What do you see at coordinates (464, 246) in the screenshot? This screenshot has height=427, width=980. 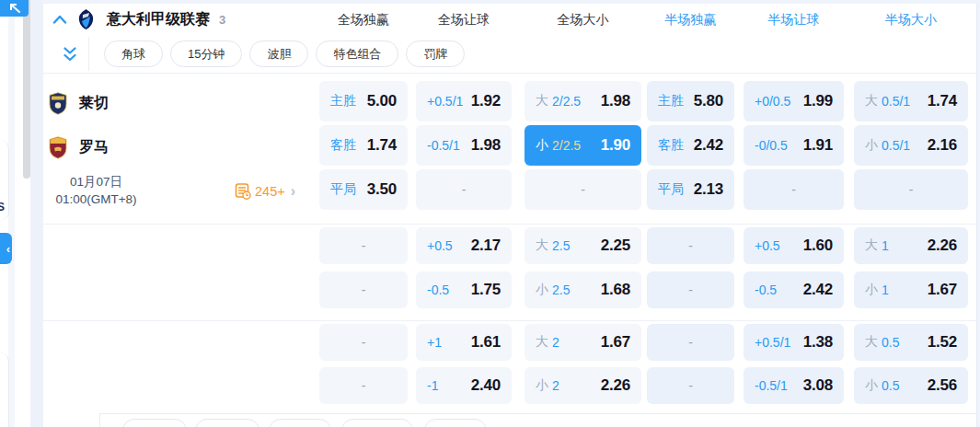 I see `odds-cell: +0.52.17` at bounding box center [464, 246].